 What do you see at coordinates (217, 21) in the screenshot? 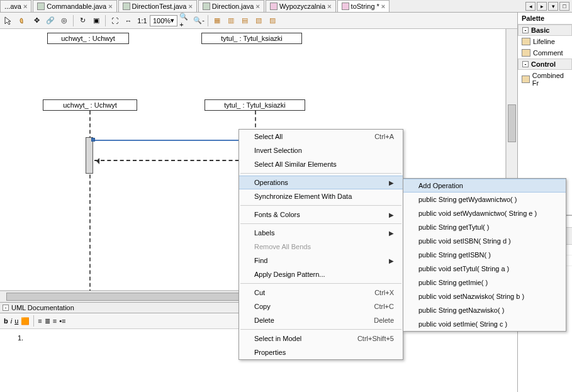
I see `layout-1: ▦` at bounding box center [217, 21].